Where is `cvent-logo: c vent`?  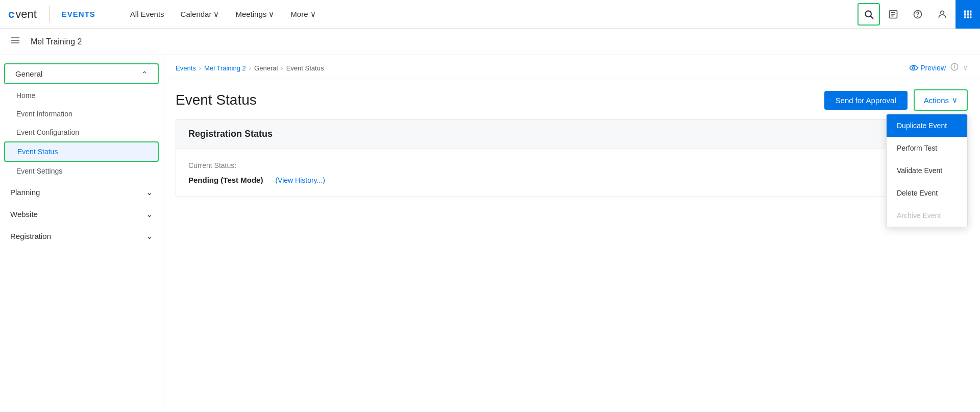
cvent-logo: c vent is located at coordinates (22, 14).